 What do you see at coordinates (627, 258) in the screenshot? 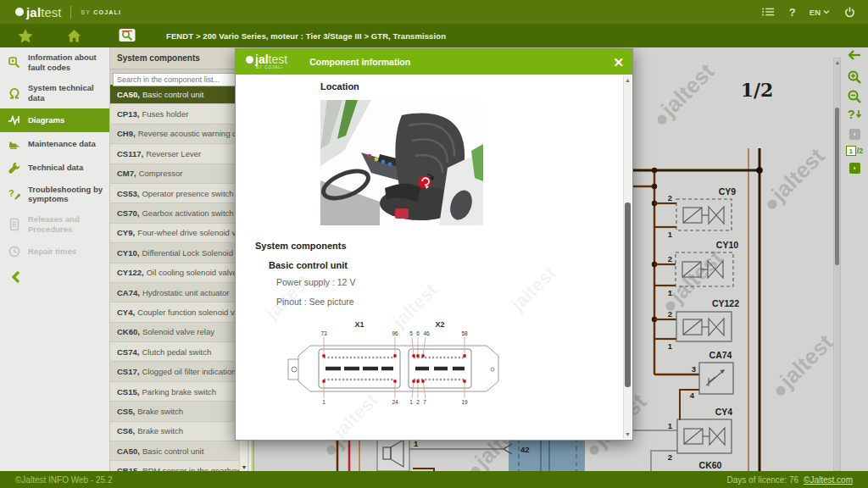
I see `modal-scrollbar: ▲ ▼` at bounding box center [627, 258].